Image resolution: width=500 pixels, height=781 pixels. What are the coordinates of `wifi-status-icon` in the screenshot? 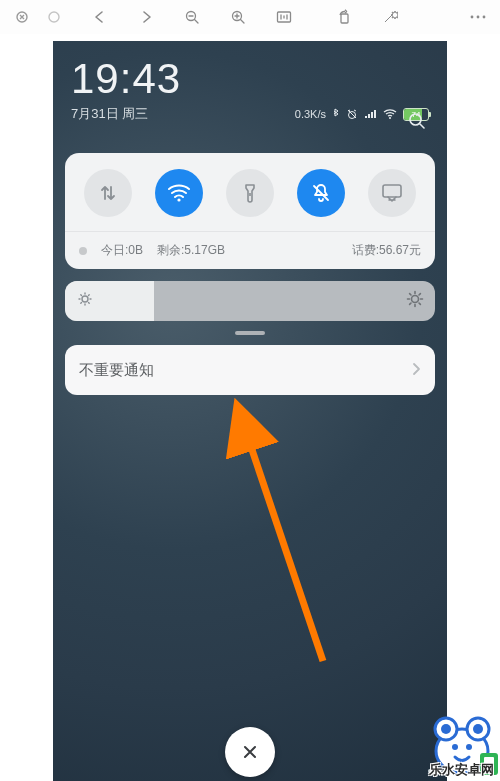 It's located at (390, 114).